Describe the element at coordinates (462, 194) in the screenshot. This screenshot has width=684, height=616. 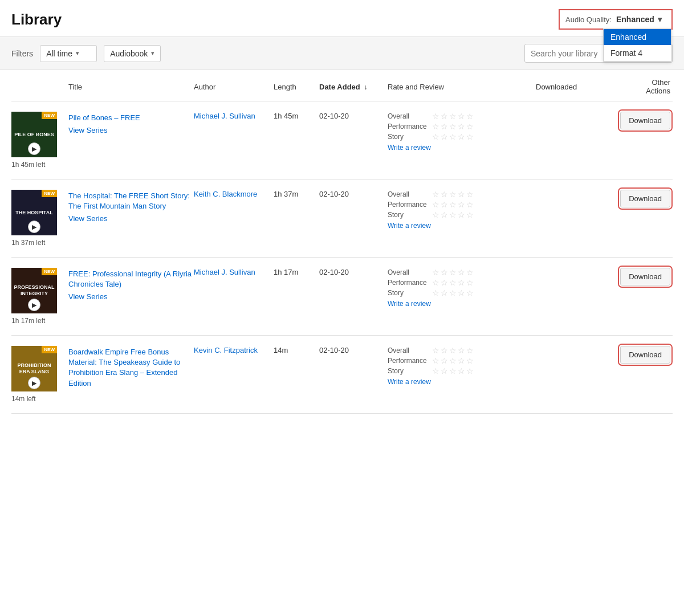
I see `overall-rating-row: Overall ☆ ☆ ☆ ☆ ☆` at that location.